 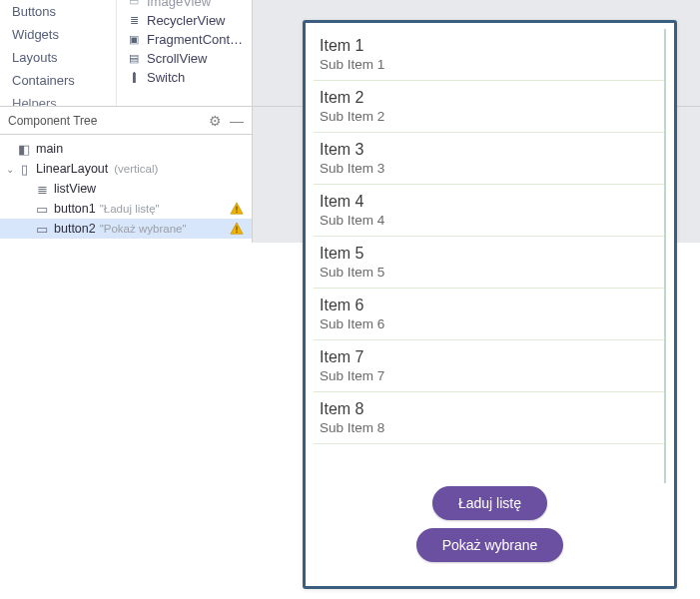 I want to click on list-item: Item 5 Sub Item 5, so click(x=489, y=263).